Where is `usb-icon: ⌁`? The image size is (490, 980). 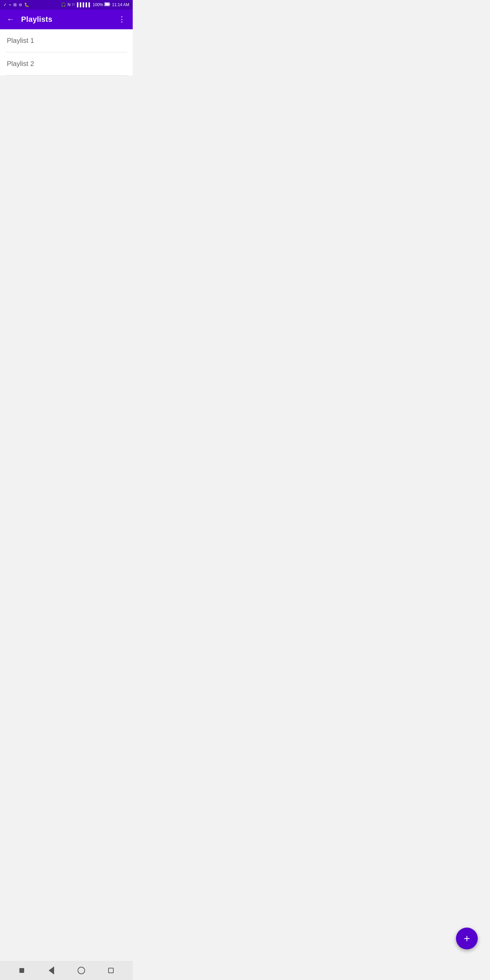
usb-icon: ⌁ is located at coordinates (10, 5).